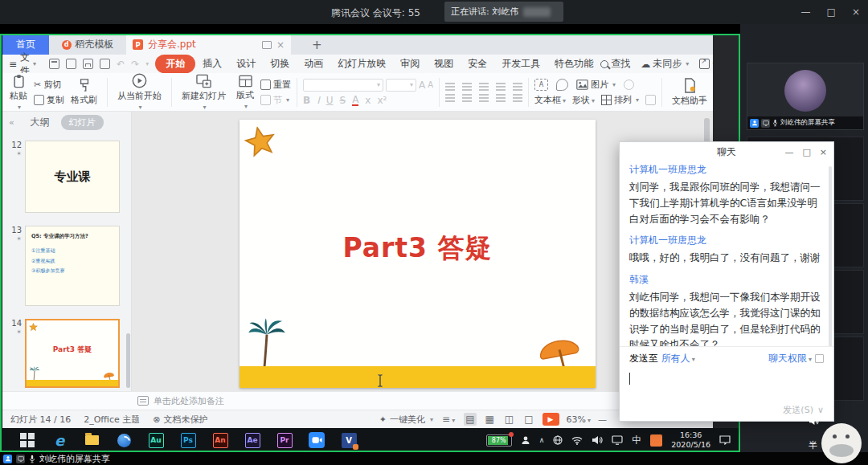 The image size is (868, 465). Describe the element at coordinates (542, 440) in the screenshot. I see `hidden-icons-chevron: ∧` at that location.